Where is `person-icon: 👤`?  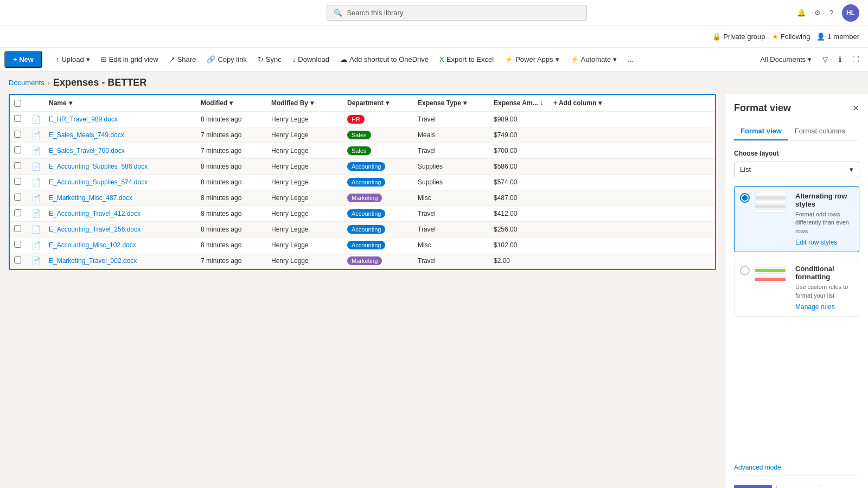
person-icon: 👤 is located at coordinates (821, 37).